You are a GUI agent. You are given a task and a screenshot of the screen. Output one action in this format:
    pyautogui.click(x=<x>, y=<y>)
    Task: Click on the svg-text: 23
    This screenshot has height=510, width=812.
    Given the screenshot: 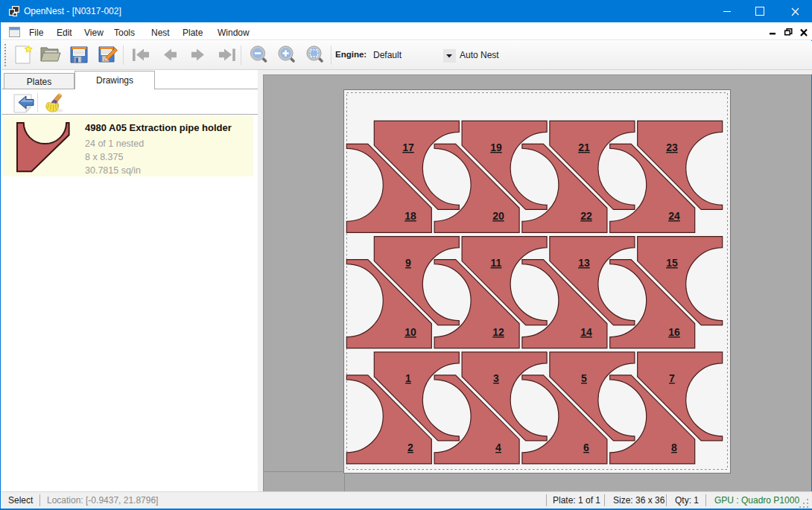 What is the action you would take?
    pyautogui.click(x=672, y=147)
    